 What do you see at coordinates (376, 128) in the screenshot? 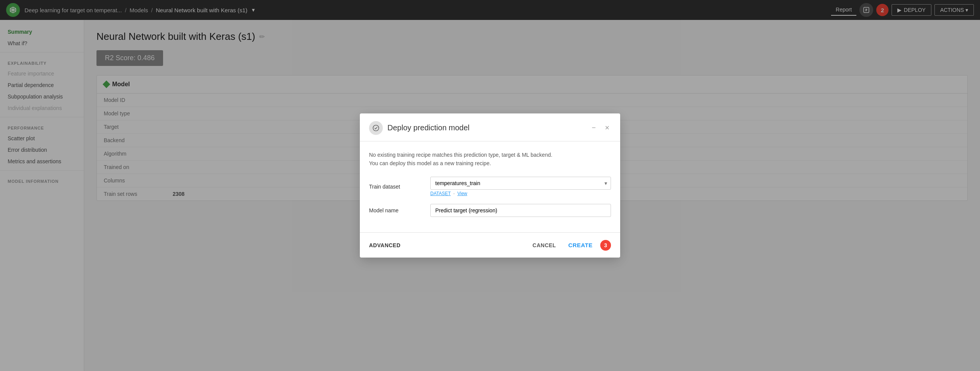
I see `modal-header-icon` at bounding box center [376, 128].